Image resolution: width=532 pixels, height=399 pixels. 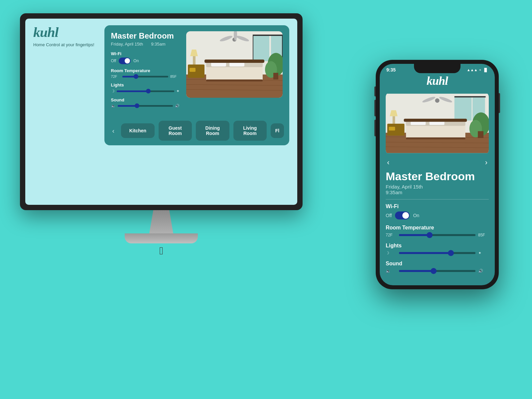 What do you see at coordinates (145, 54) in the screenshot?
I see `desktop-wifi-label: Wi-Fi` at bounding box center [145, 54].